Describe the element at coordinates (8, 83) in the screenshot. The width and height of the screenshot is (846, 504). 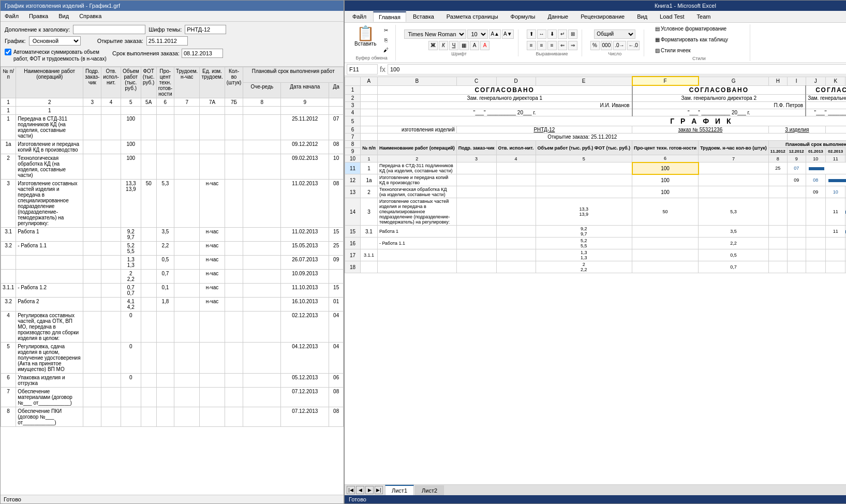
I see `th-num: № п/п` at that location.